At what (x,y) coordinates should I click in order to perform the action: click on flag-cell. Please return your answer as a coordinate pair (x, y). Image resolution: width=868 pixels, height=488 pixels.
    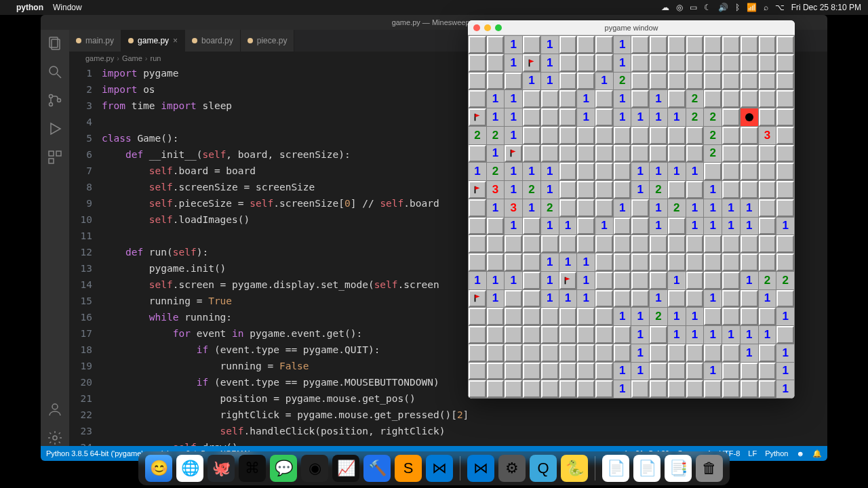
    Looking at the image, I should click on (568, 281).